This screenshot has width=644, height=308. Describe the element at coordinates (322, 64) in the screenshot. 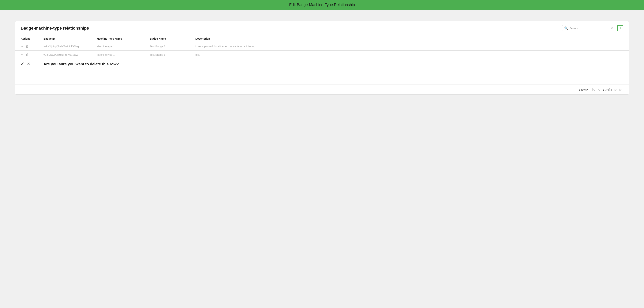

I see `delete-confirm-row: ✓ ✕ Are you sure you want to delete this…` at that location.